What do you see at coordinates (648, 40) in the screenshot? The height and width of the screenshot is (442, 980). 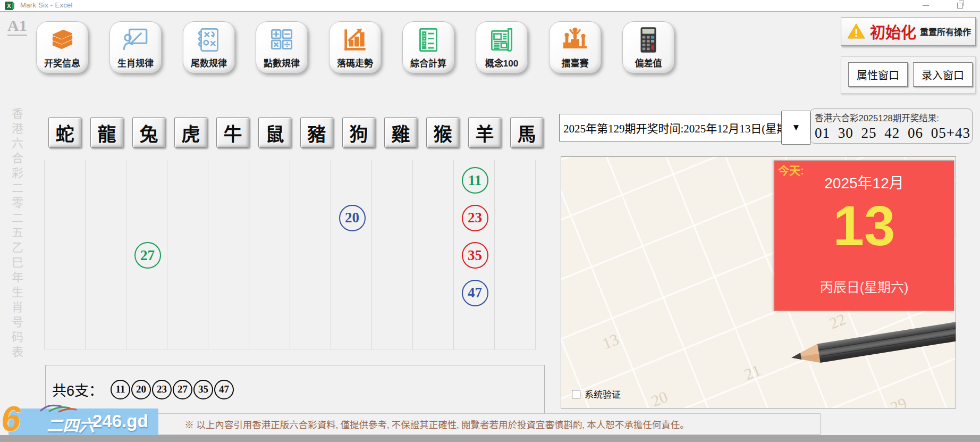 I see `calculator-icon` at bounding box center [648, 40].